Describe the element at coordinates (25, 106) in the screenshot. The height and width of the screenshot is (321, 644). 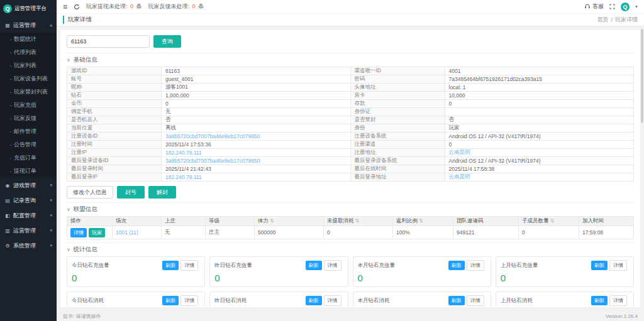
I see `sidebar-item-label: 玩家充值` at that location.